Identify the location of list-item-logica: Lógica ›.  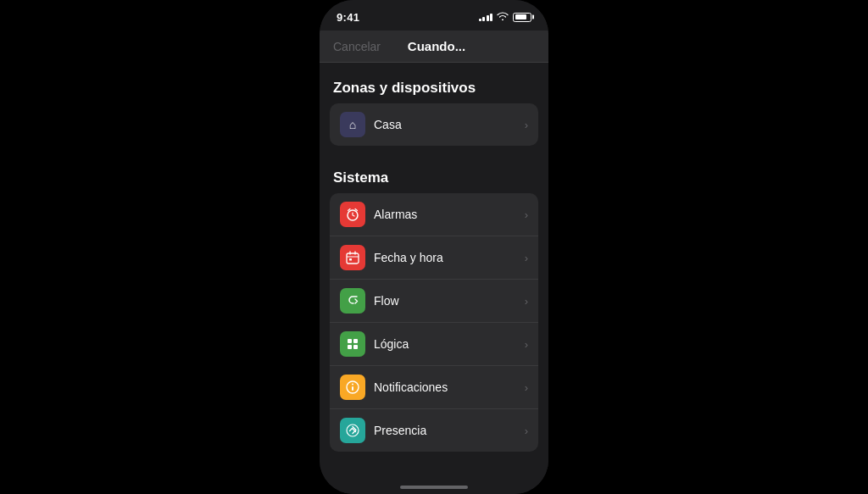
(434, 344).